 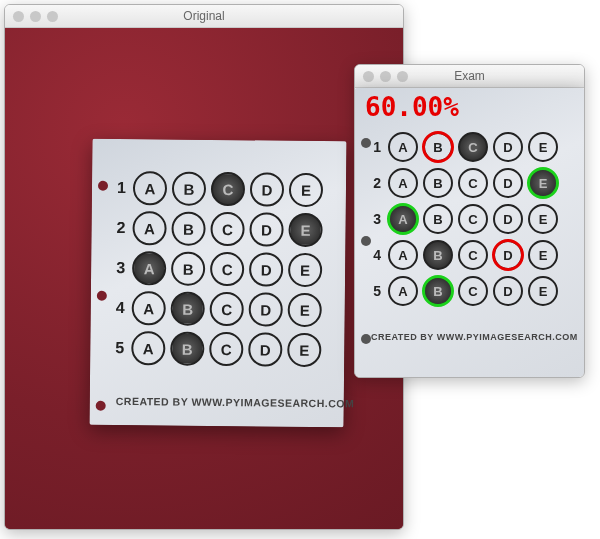 I want to click on question-number: 1, so click(x=119, y=188).